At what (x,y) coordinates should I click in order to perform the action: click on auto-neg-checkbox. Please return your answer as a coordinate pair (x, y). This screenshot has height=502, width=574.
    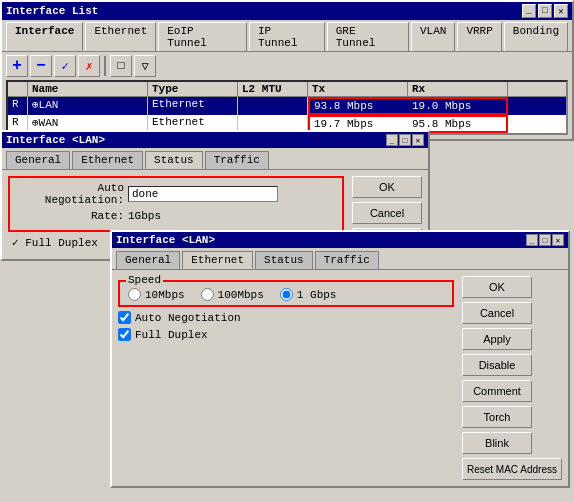
    Looking at the image, I should click on (124, 318).